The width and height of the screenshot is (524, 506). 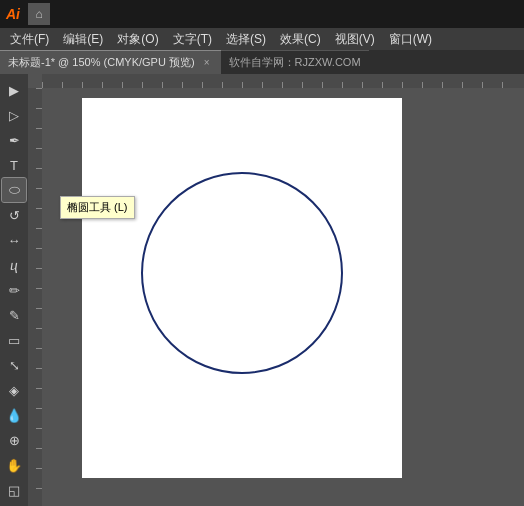 I want to click on scale-tool: ⤡, so click(x=14, y=365).